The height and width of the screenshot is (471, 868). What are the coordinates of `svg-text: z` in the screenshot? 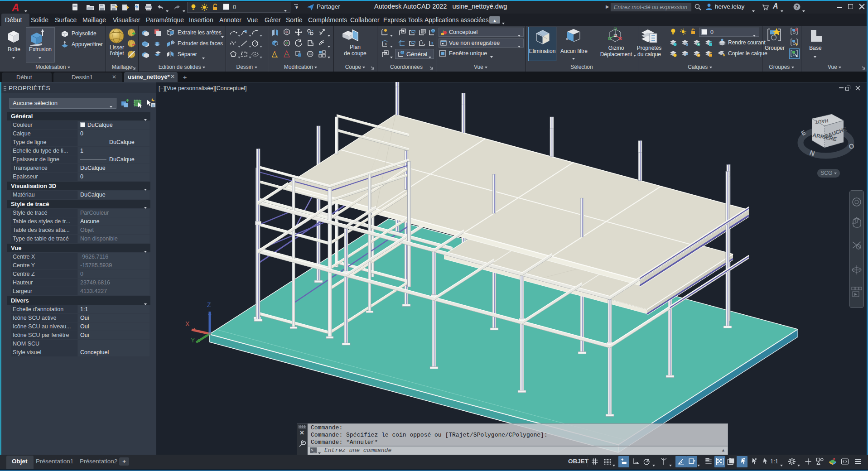 It's located at (423, 43).